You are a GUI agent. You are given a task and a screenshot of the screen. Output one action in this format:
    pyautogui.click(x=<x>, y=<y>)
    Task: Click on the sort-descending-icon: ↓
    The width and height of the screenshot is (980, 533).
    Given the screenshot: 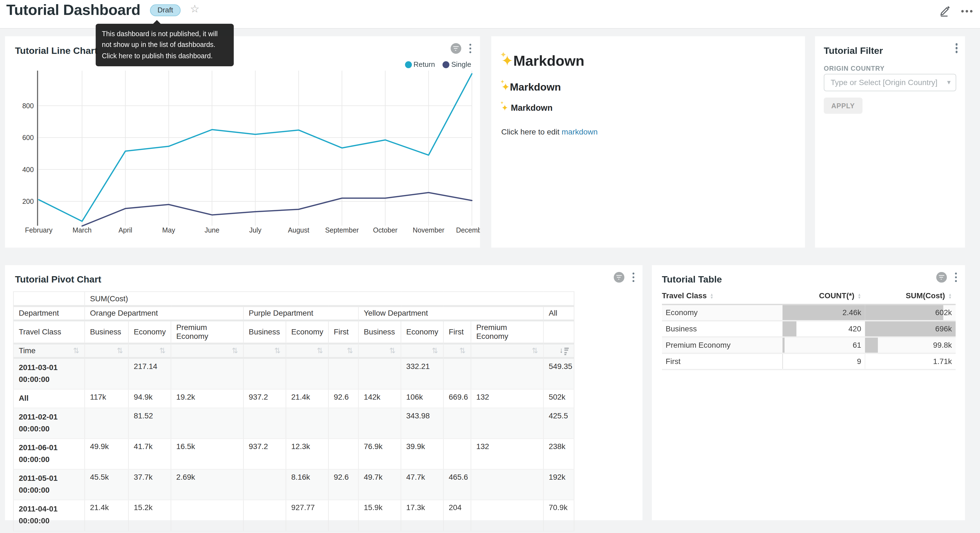 What is the action you would take?
    pyautogui.click(x=565, y=351)
    